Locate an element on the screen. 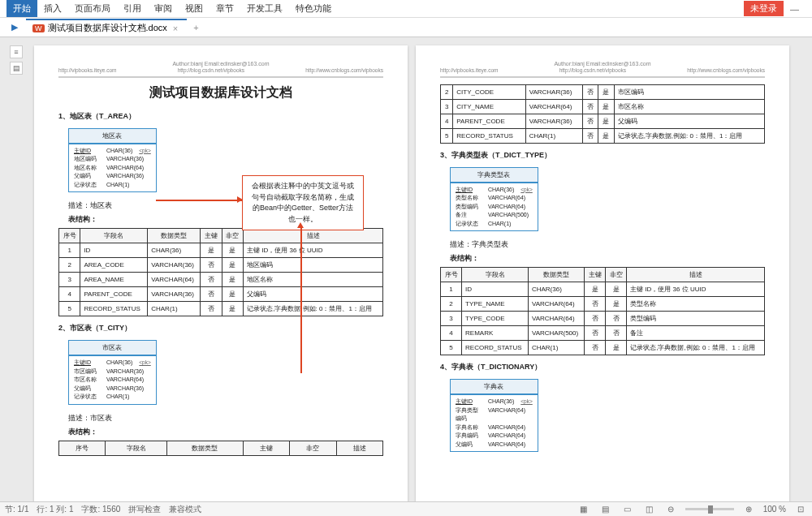  status-line: 行: 1 列: 1 is located at coordinates (55, 510).